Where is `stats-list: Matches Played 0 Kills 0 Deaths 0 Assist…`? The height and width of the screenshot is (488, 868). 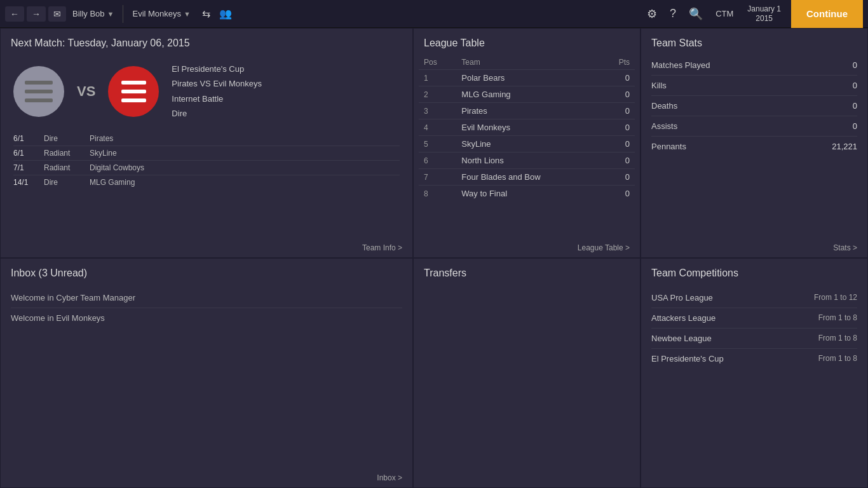
stats-list: Matches Played 0 Kills 0 Deaths 0 Assist… is located at coordinates (754, 147).